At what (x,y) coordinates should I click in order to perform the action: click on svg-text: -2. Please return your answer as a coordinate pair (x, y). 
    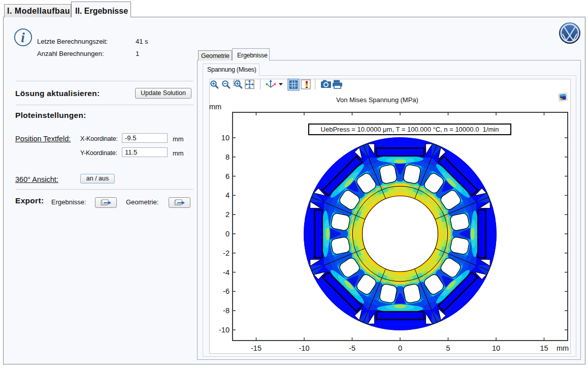
    Looking at the image, I should click on (226, 253).